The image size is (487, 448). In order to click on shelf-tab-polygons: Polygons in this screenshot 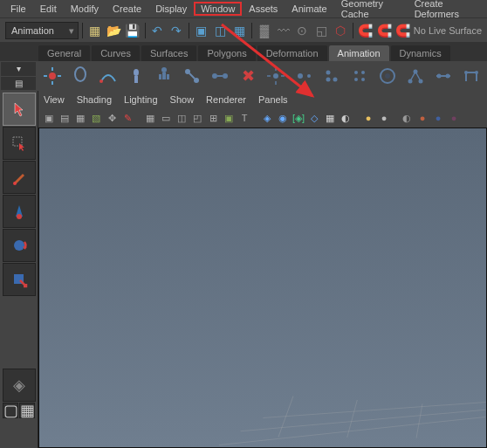, I will do `click(227, 53)`.